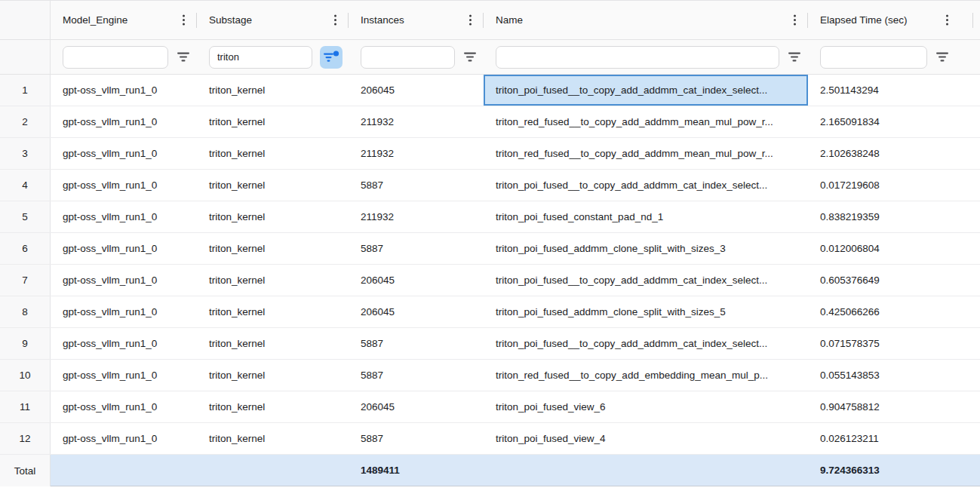 This screenshot has width=980, height=500. What do you see at coordinates (115, 57) in the screenshot?
I see `filter-input-model-engine` at bounding box center [115, 57].